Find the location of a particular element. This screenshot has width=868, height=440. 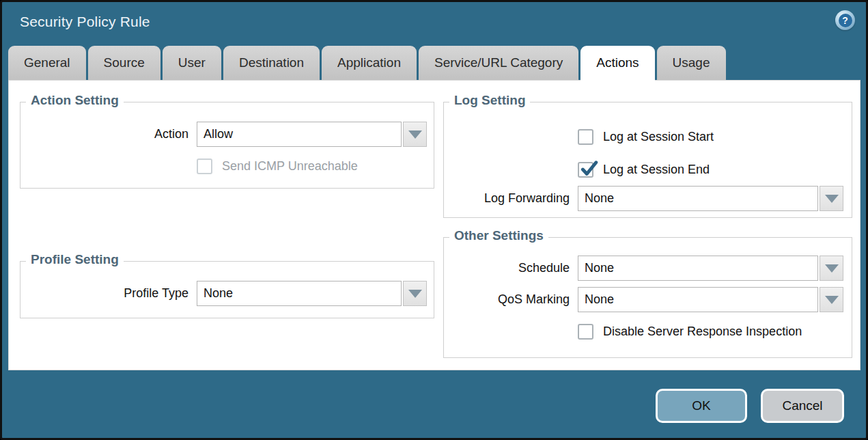

check-icon is located at coordinates (589, 169).